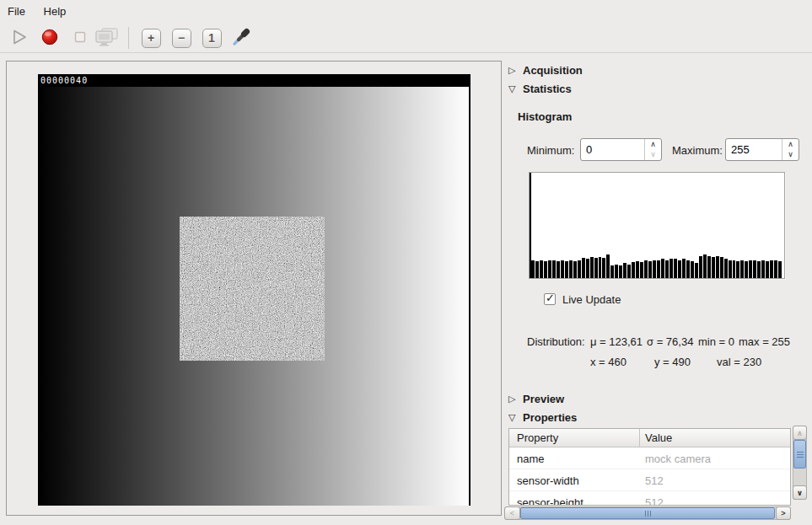 Image resolution: width=812 pixels, height=525 pixels. I want to click on scroll-right-icon: >, so click(782, 513).